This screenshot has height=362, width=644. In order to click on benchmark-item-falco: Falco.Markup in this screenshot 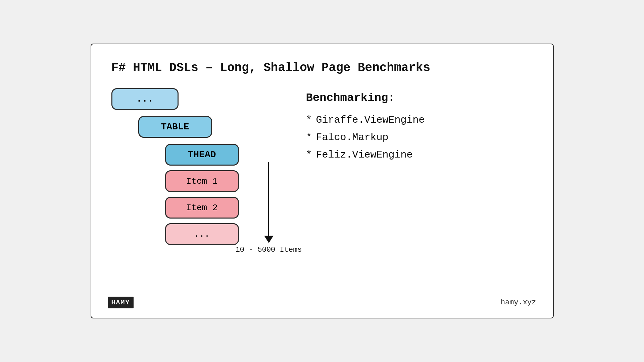, I will do `click(419, 137)`.